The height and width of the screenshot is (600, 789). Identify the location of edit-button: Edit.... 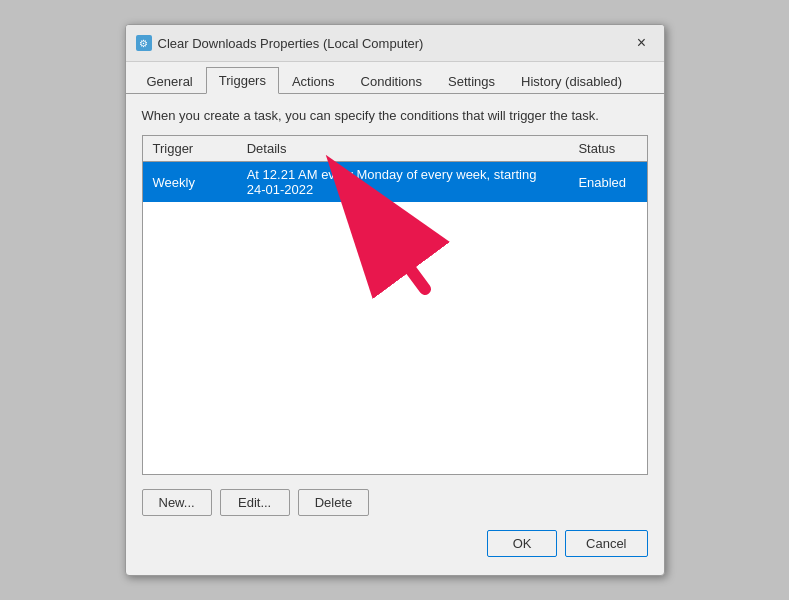
(255, 502).